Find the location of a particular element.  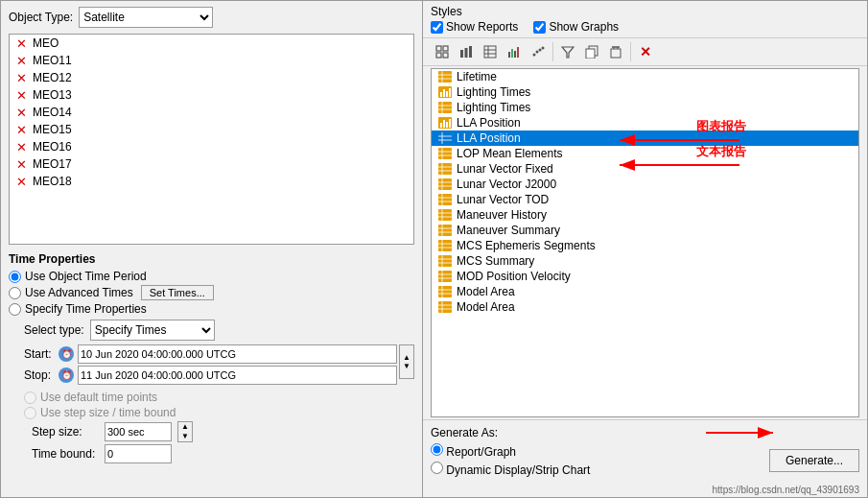

style-item-model-area-2: Model Area is located at coordinates (645, 307).